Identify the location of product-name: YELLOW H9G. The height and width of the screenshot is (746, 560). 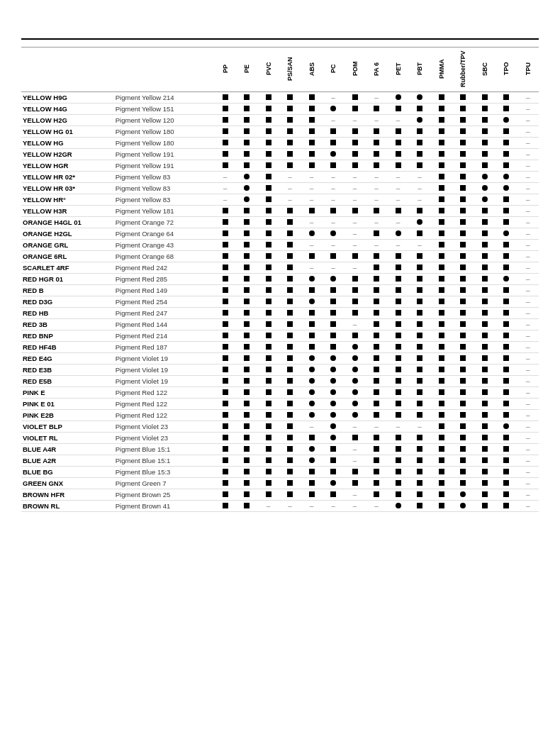
(68, 98).